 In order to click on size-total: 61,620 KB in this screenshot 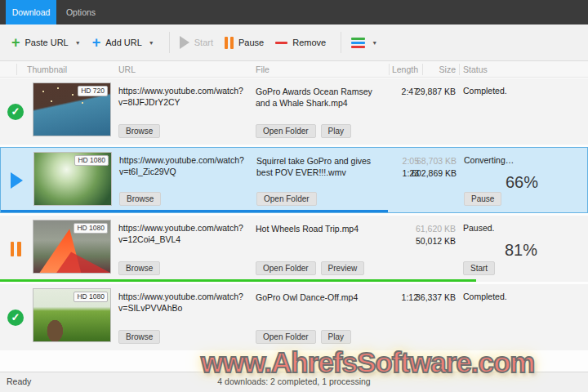, I will do `click(430, 229)`.